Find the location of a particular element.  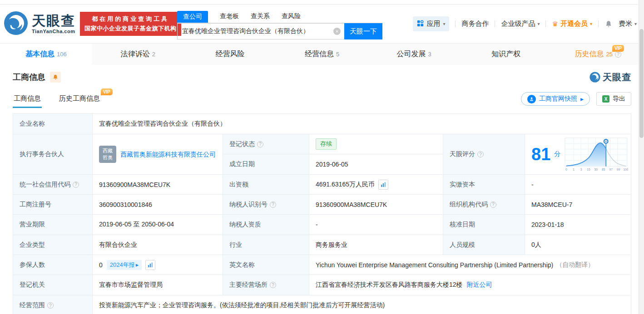

value-paid-capital: - is located at coordinates (578, 185).